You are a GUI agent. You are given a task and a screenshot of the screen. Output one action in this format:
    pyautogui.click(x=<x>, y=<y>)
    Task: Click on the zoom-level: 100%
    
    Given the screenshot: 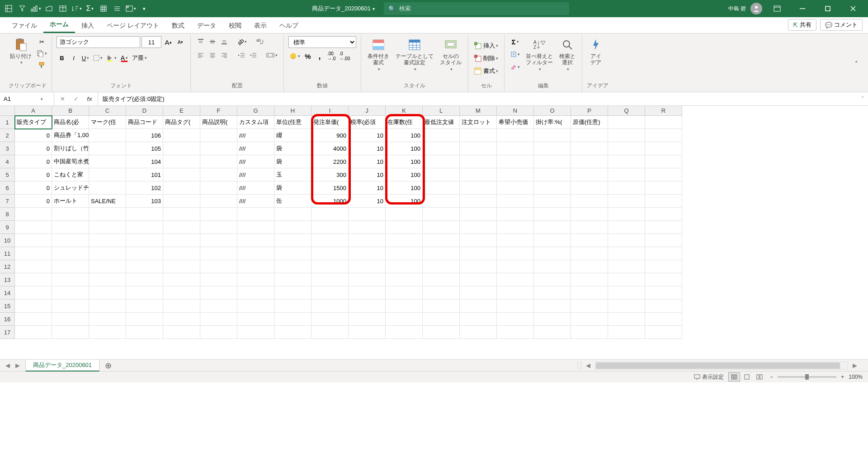 What is the action you would take?
    pyautogui.click(x=855, y=377)
    